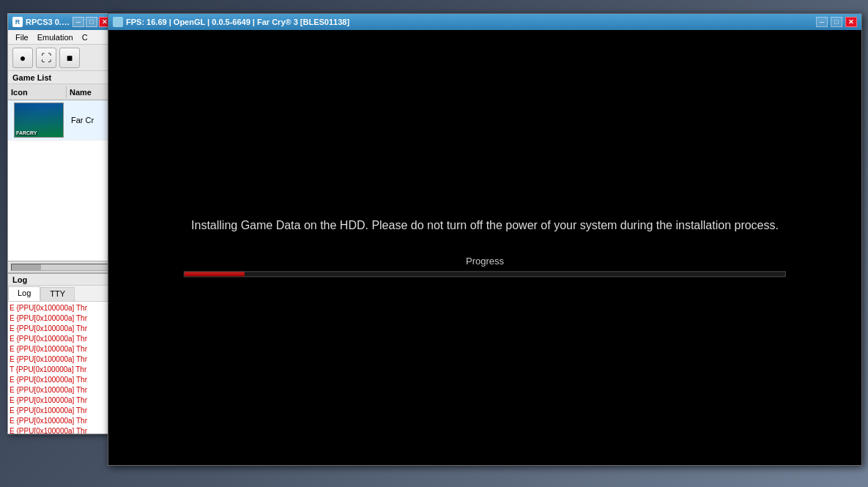  What do you see at coordinates (62, 370) in the screenshot?
I see `log-line: T {PPU[0x100000a] Thr` at bounding box center [62, 370].